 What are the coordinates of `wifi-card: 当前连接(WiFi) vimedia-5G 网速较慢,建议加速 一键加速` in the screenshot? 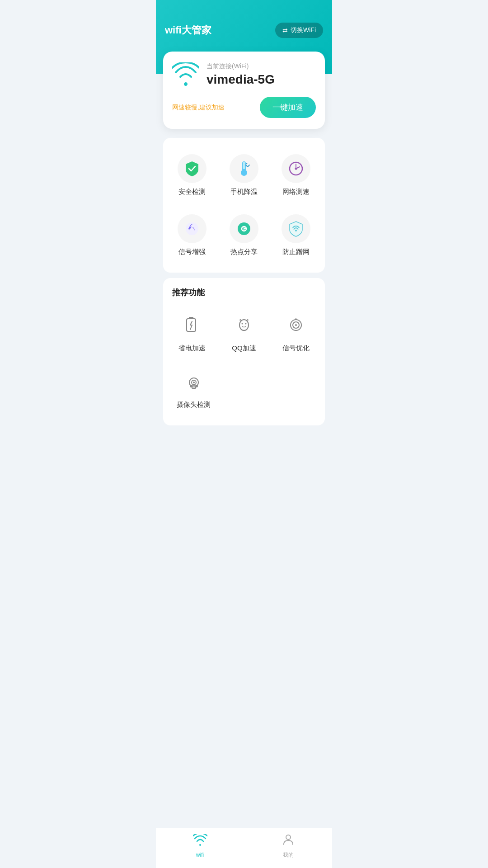 It's located at (244, 90).